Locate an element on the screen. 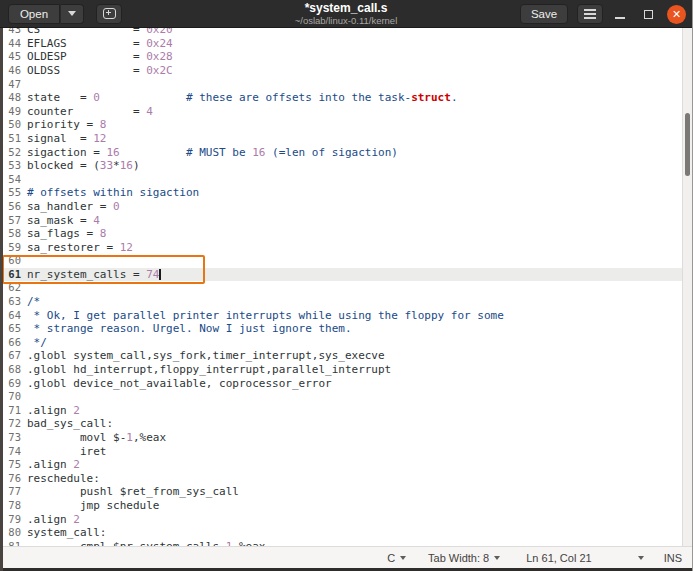  code-text: OLDSS = 0x2C is located at coordinates (354, 71).